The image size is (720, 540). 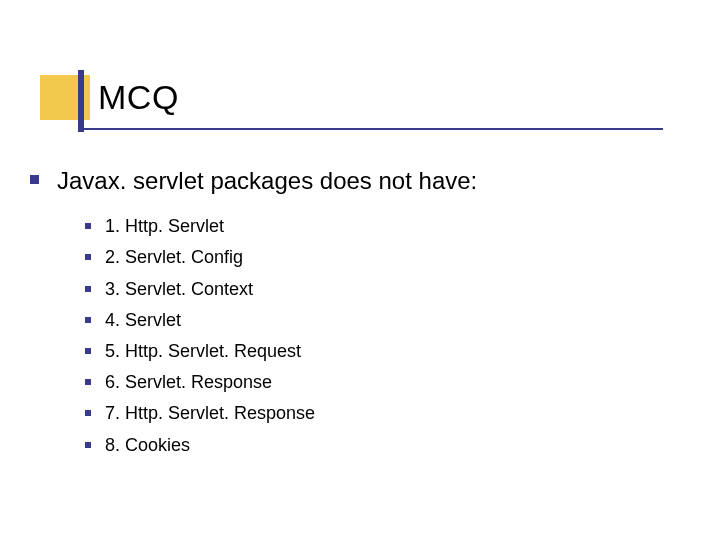 I want to click on list-item: 7. Http. Servlet. Response, so click(x=281, y=414).